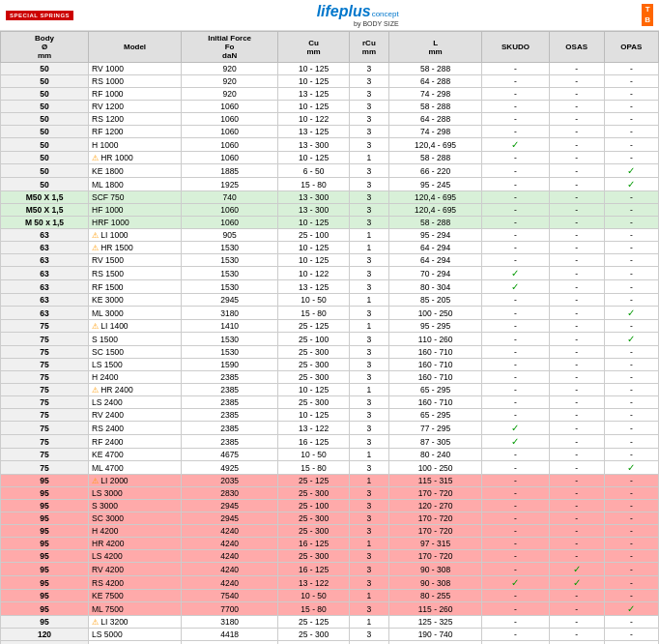 Image resolution: width=659 pixels, height=644 pixels. What do you see at coordinates (330, 15) in the screenshot?
I see `top-bar: SPECIAL SPRINGS lifeplus concept by BODY…` at bounding box center [330, 15].